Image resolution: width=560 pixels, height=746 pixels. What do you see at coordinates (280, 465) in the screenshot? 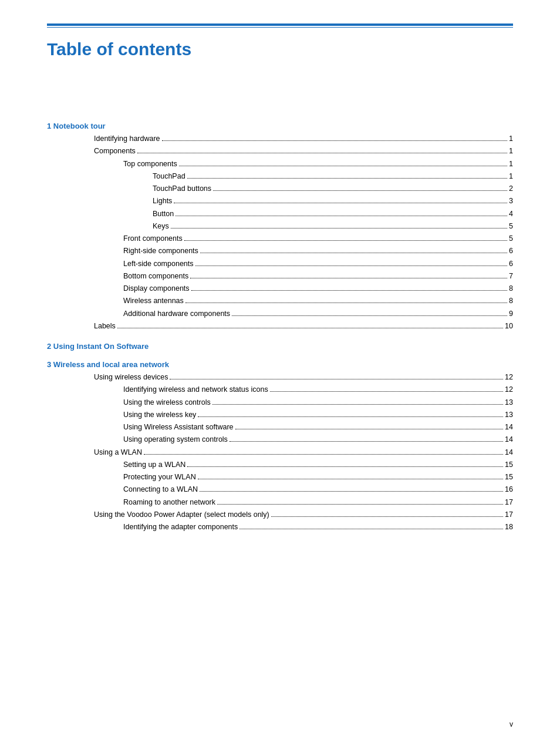
I see `toc-entry: Setting up a WLAN 15` at bounding box center [280, 465].